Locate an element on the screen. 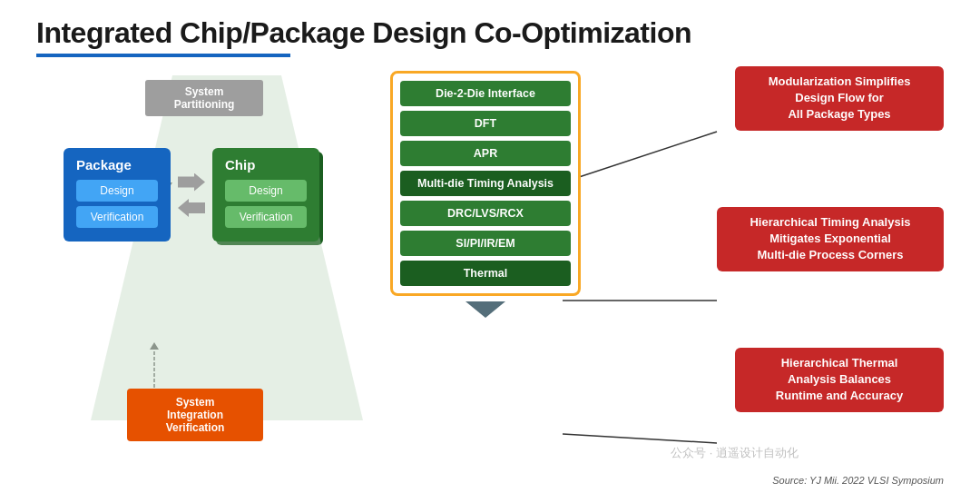 The image size is (980, 493). watermark: 公众号 · 逍遥设计自动化 is located at coordinates (735, 453).